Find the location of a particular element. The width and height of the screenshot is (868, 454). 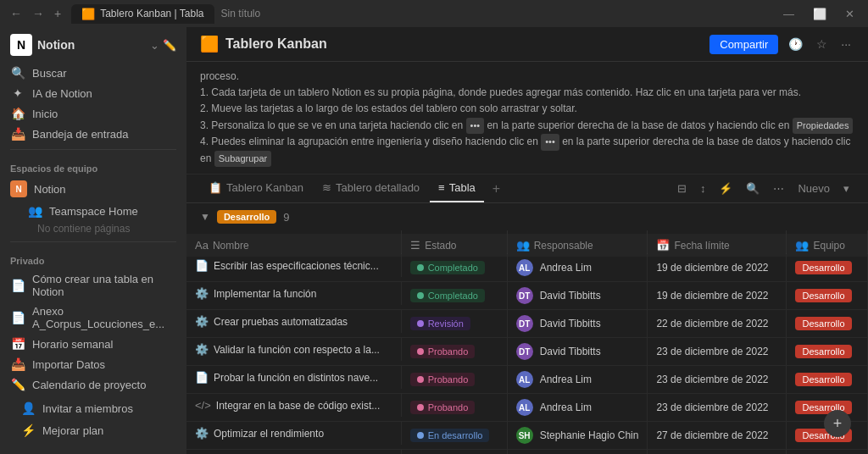

importar-label: Importar Datos is located at coordinates (69, 364).